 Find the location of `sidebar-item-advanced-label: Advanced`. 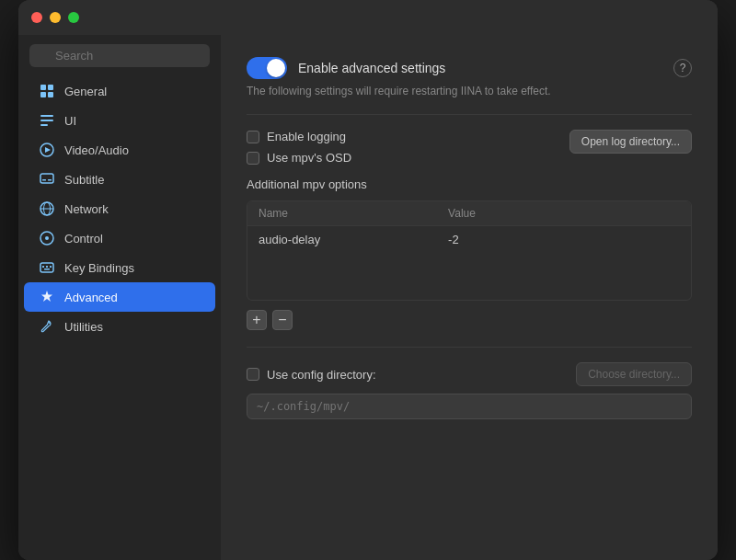

sidebar-item-advanced-label: Advanced is located at coordinates (91, 298).